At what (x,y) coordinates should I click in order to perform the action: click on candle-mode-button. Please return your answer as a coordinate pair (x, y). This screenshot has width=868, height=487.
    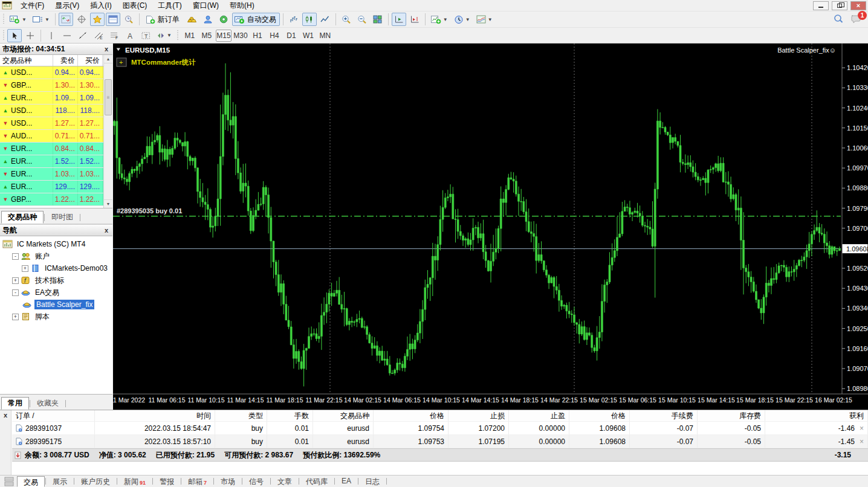
    Looking at the image, I should click on (309, 19).